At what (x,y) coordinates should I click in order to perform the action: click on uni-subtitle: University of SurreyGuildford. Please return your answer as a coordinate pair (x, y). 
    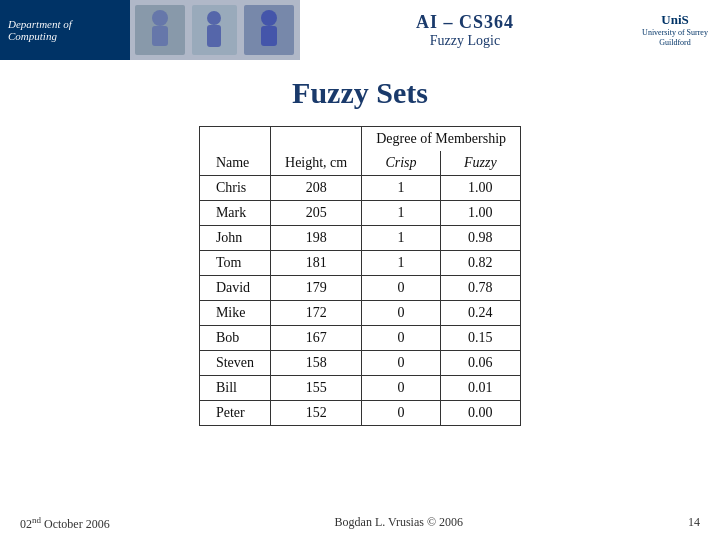
    Looking at the image, I should click on (675, 38).